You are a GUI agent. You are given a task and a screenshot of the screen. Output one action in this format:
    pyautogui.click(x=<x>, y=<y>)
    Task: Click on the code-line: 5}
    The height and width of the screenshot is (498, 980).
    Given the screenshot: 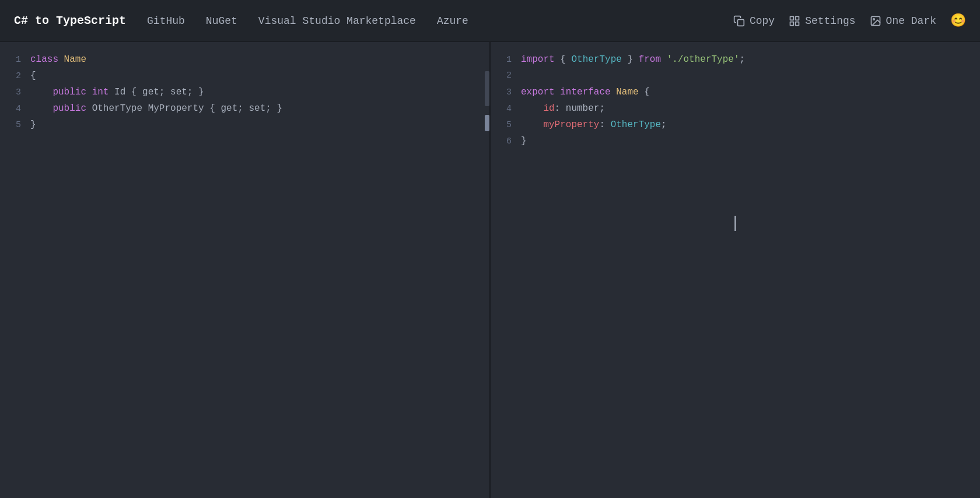 What is the action you would take?
    pyautogui.click(x=245, y=125)
    